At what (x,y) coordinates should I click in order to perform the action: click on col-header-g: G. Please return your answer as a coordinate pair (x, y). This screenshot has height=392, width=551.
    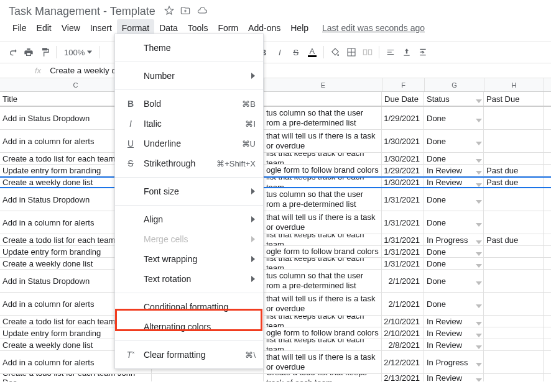
    Looking at the image, I should click on (455, 84).